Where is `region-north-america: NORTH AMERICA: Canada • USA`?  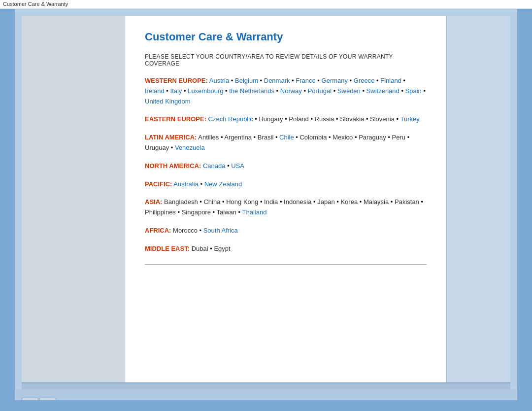
region-north-america: NORTH AMERICA: Canada • USA is located at coordinates (286, 167).